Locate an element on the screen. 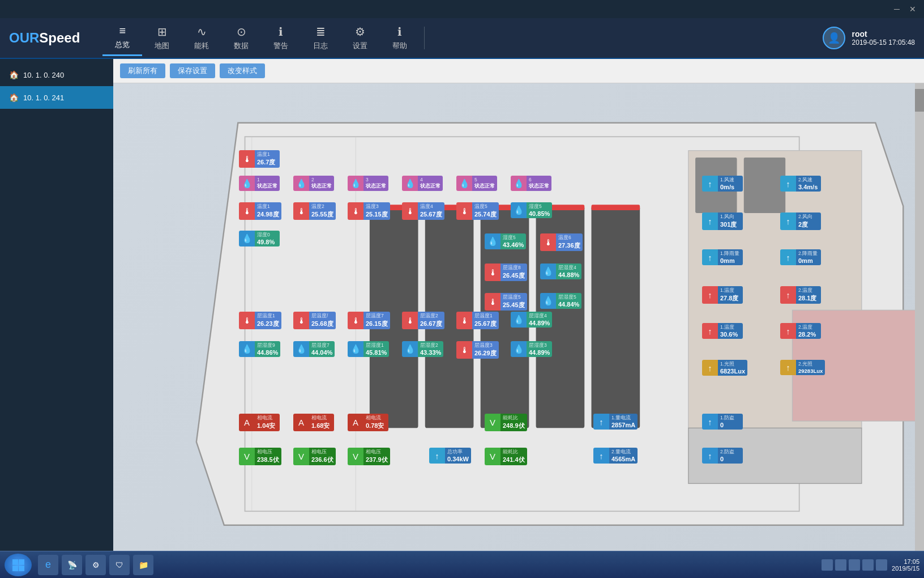 Image resolution: width=924 pixels, height=578 pixels. sensor-rt6: 🌡 层温度3 26.29度 is located at coordinates (478, 350).